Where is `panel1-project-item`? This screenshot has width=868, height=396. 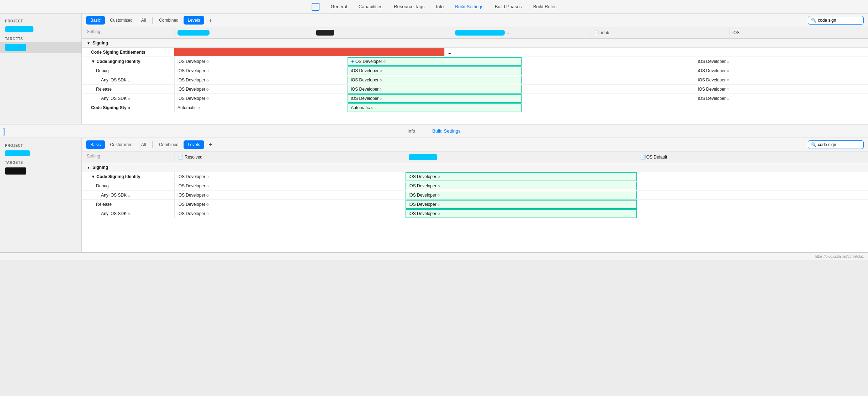
panel1-project-item is located at coordinates (41, 30).